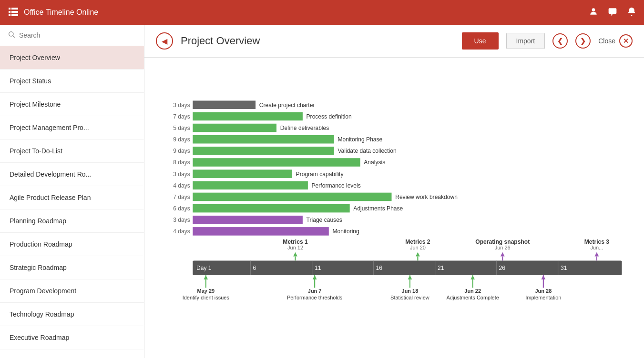 The width and height of the screenshot is (644, 358). What do you see at coordinates (305, 128) in the screenshot?
I see `svg-text: Define deliverables` at bounding box center [305, 128].